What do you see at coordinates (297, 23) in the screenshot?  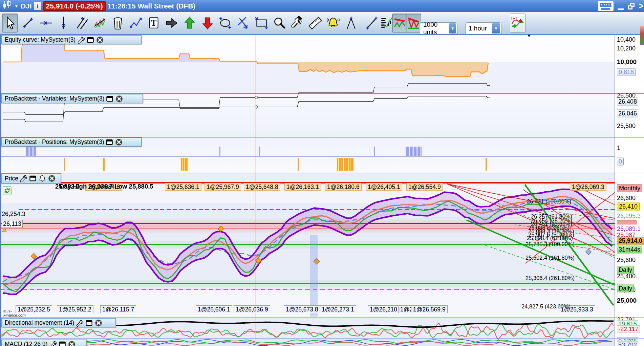 I see `settings-tool` at bounding box center [297, 23].